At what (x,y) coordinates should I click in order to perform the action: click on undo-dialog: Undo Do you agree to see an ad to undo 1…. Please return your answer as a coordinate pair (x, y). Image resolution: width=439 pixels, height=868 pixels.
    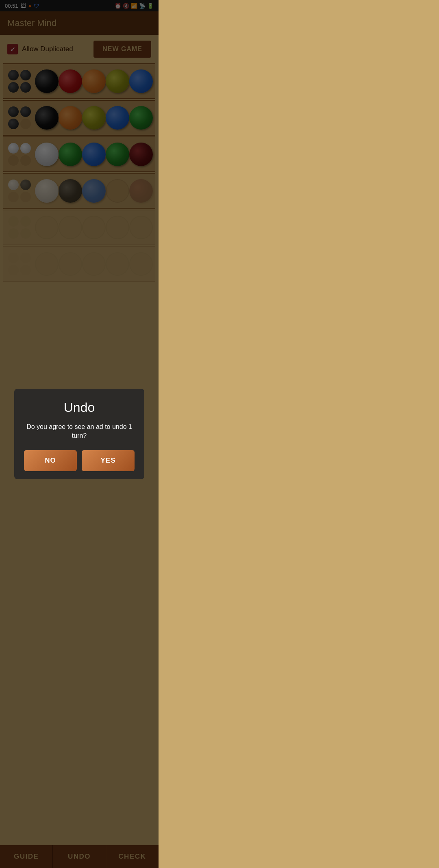
    Looking at the image, I should click on (79, 392).